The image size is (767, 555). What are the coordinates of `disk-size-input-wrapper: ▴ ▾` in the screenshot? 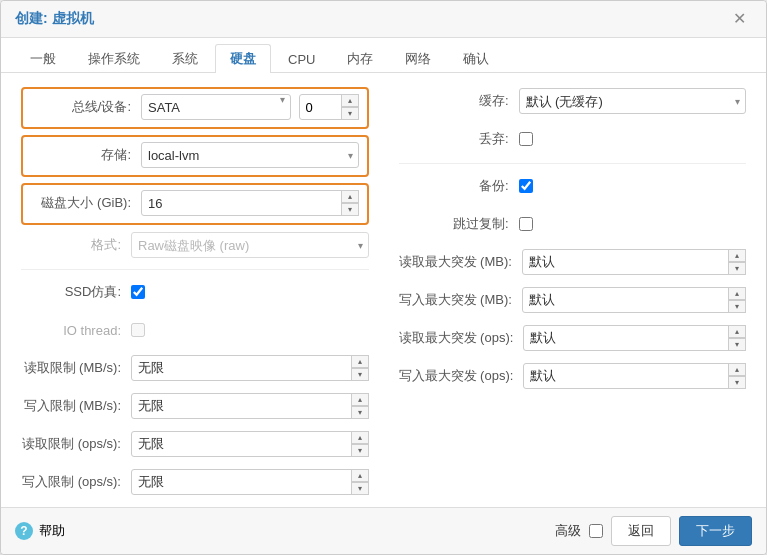 It's located at (250, 203).